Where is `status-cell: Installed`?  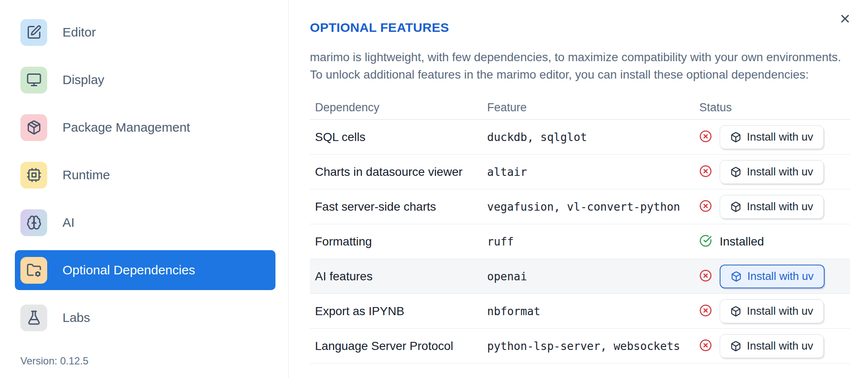 status-cell: Installed is located at coordinates (772, 242).